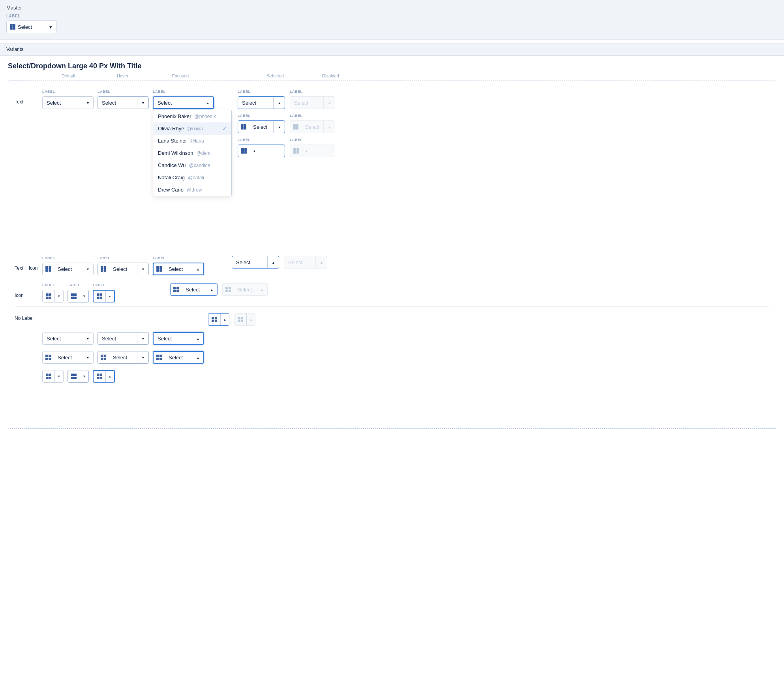  What do you see at coordinates (123, 92) in the screenshot?
I see `hover-text-label: LABEL` at bounding box center [123, 92].